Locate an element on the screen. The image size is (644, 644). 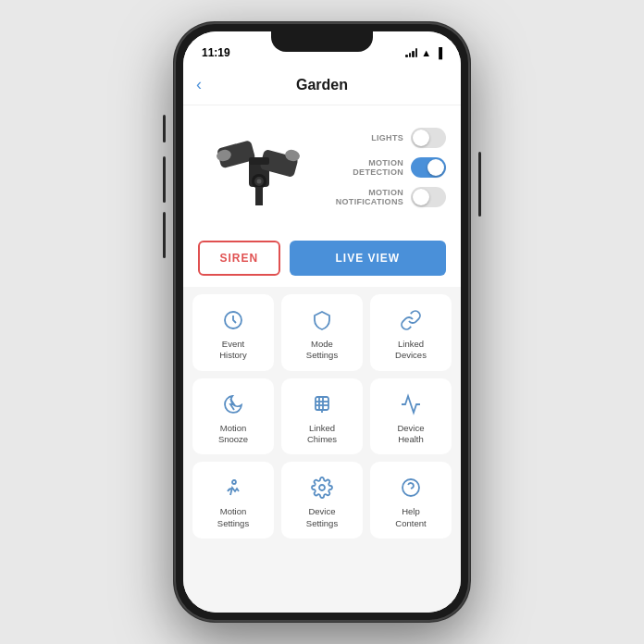
page-title: Garden is located at coordinates (322, 85).